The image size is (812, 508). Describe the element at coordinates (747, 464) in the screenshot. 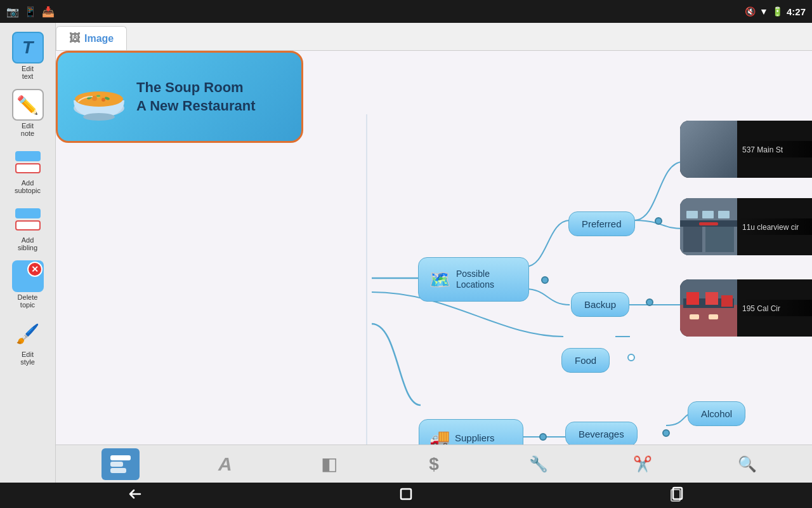

I see `search-icon: 🔍` at that location.